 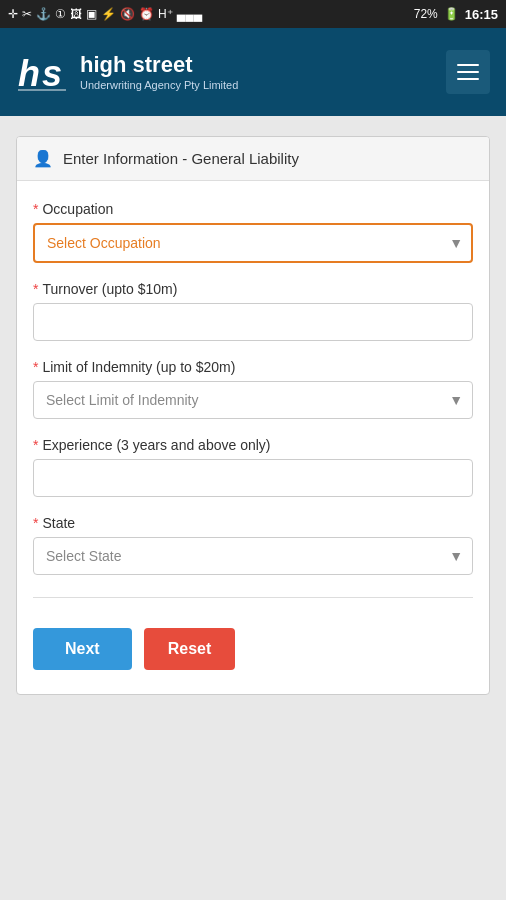 What do you see at coordinates (42, 72) in the screenshot?
I see `logo-icon: h s` at bounding box center [42, 72].